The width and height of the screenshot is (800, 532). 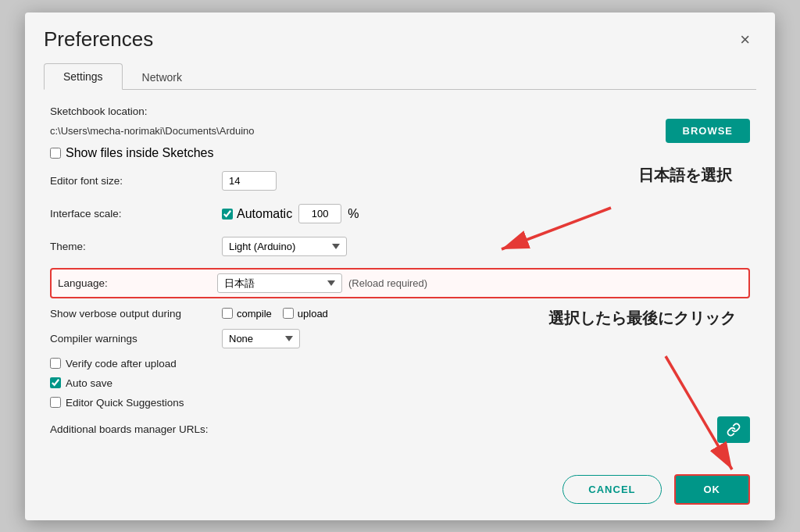 What do you see at coordinates (275, 314) in the screenshot?
I see `verbose-checks: compile upload` at bounding box center [275, 314].